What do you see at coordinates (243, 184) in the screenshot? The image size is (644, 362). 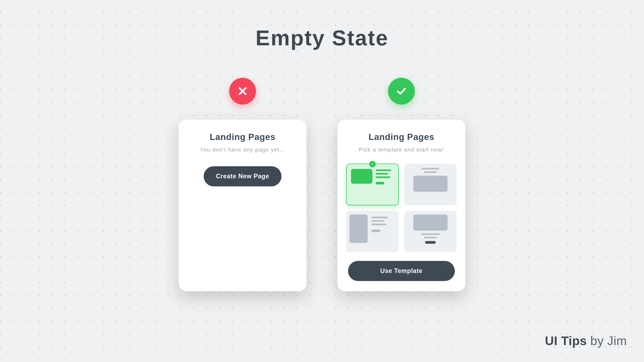 I see `bad-example: Landing Pages You don't have any page ye…` at bounding box center [243, 184].